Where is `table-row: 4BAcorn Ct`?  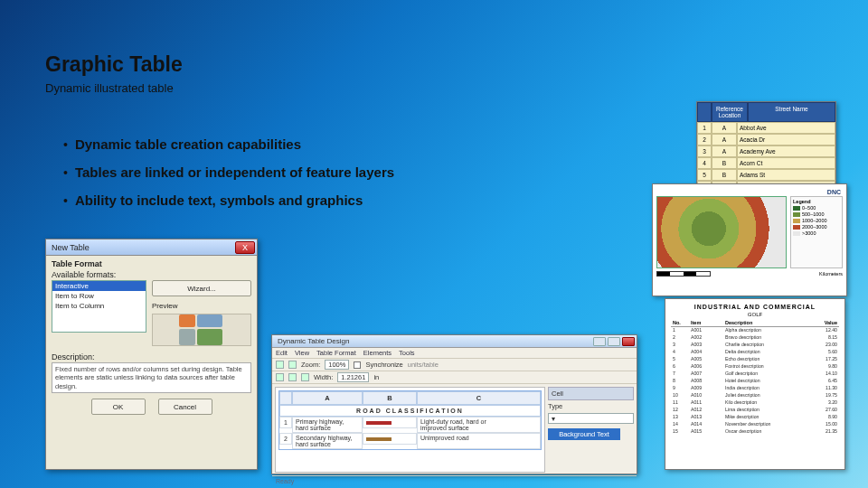 table-row: 4BAcorn Ct is located at coordinates (767, 163).